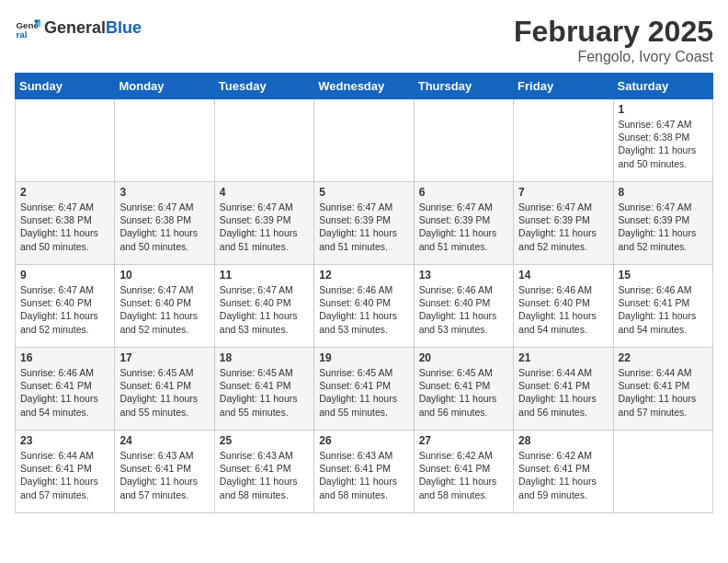  I want to click on logo-general: General, so click(75, 28).